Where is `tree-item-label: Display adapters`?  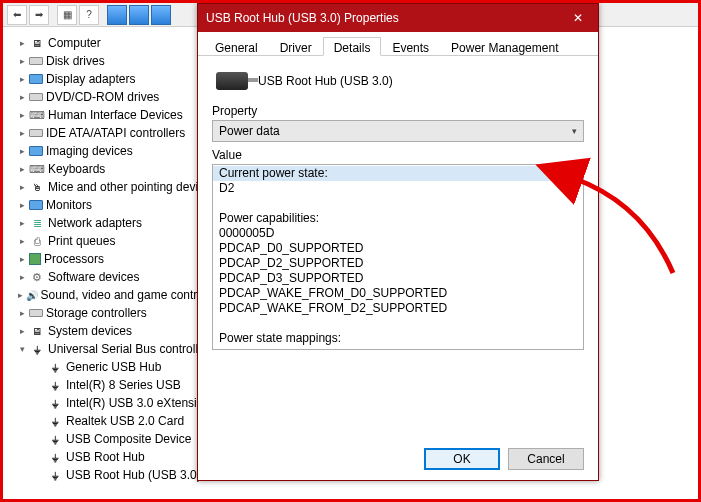 tree-item-label: Display adapters is located at coordinates (90, 79).